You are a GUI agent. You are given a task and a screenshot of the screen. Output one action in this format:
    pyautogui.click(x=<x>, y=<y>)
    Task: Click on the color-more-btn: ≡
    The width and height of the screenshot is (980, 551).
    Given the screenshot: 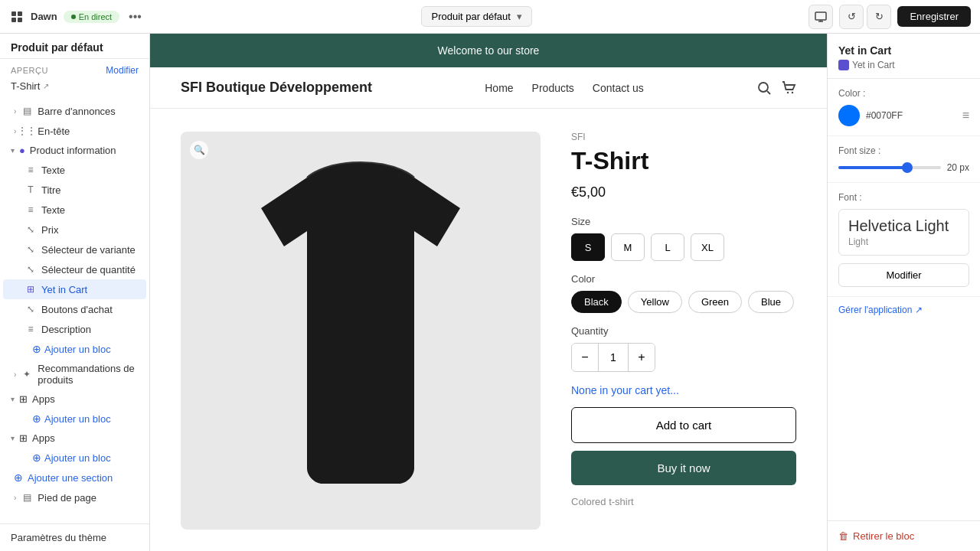 What is the action you would take?
    pyautogui.click(x=966, y=116)
    